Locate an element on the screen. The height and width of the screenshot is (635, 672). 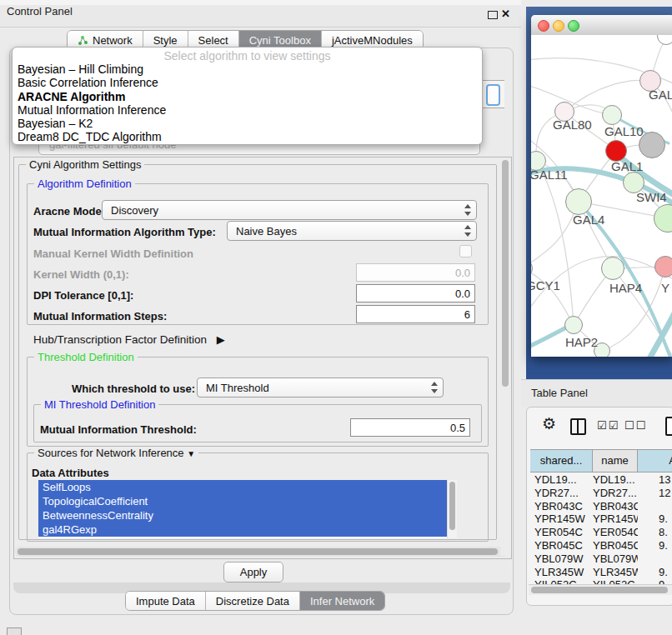
attribute-item-betweennesscentrality: BetweennessCentrality is located at coordinates (243, 515).